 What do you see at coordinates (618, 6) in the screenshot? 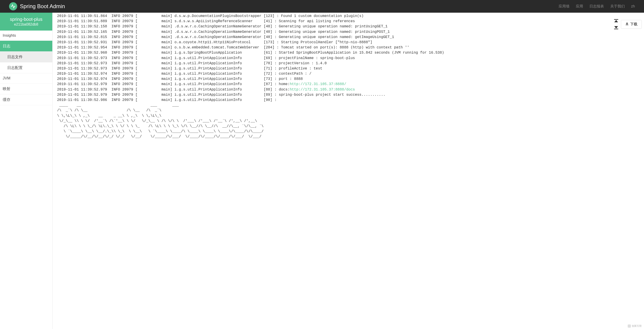
I see `nav-about: 关于我们` at bounding box center [618, 6].